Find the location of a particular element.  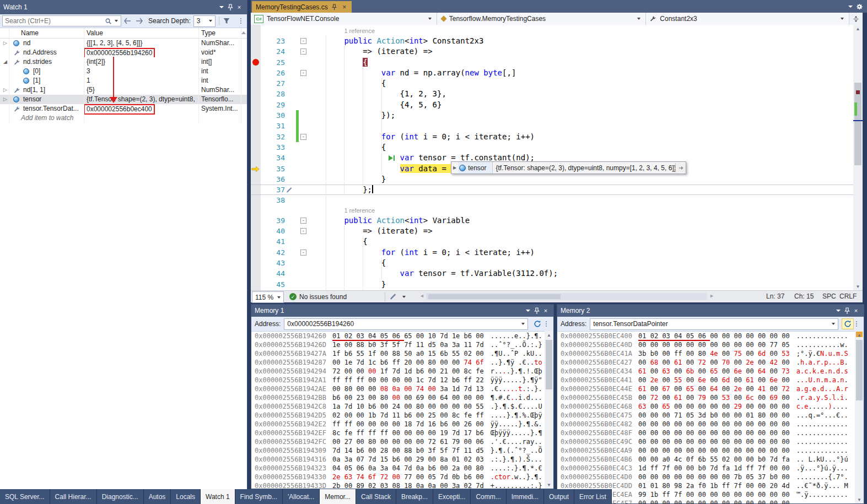

editor-horizontal-scrollbar is located at coordinates (567, 296).